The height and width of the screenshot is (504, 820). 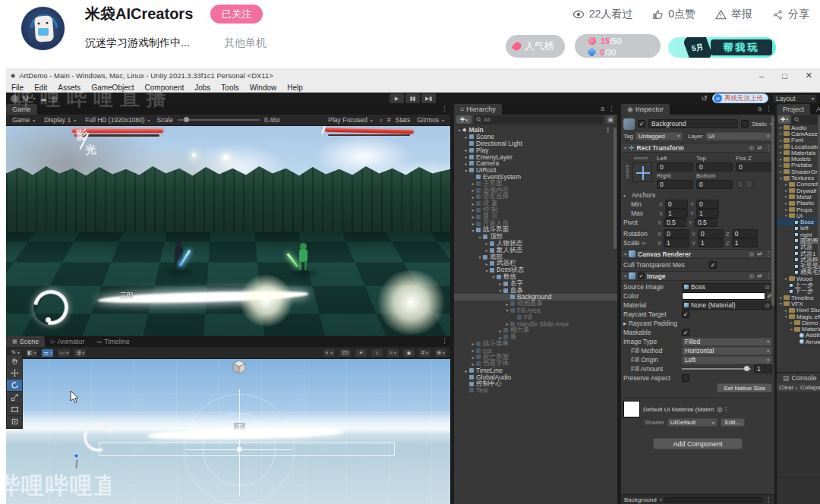 I want to click on image-maskable-checkbox: ✓, so click(x=686, y=332).